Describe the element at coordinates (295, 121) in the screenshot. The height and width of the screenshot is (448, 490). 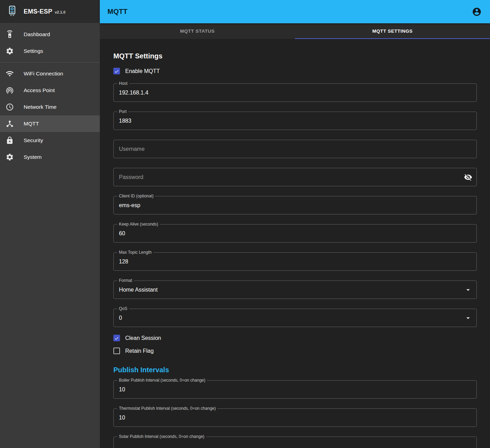
I see `port-input` at that location.